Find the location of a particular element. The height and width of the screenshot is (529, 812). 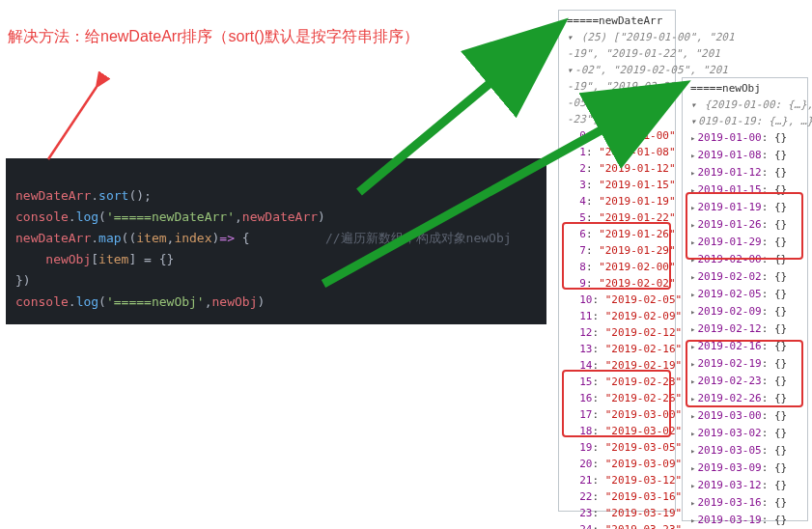

array-item: 1: "2019-01-08" is located at coordinates (617, 153).